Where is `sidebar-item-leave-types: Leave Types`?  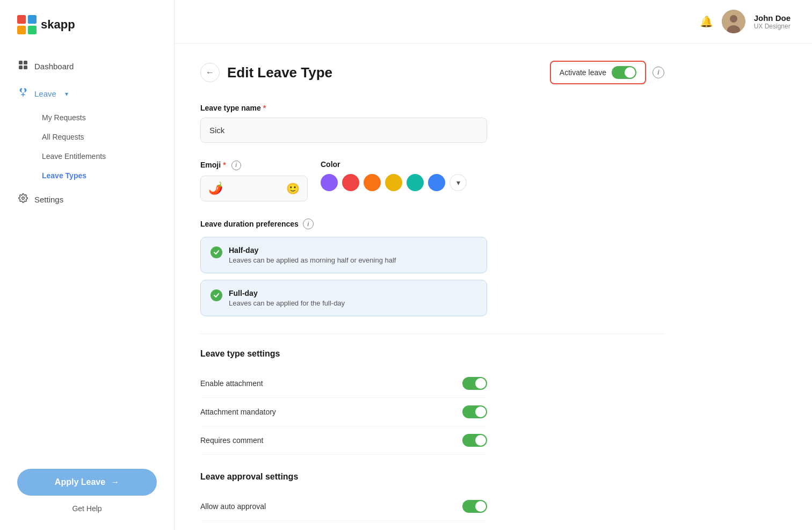 sidebar-item-leave-types: Leave Types is located at coordinates (99, 176).